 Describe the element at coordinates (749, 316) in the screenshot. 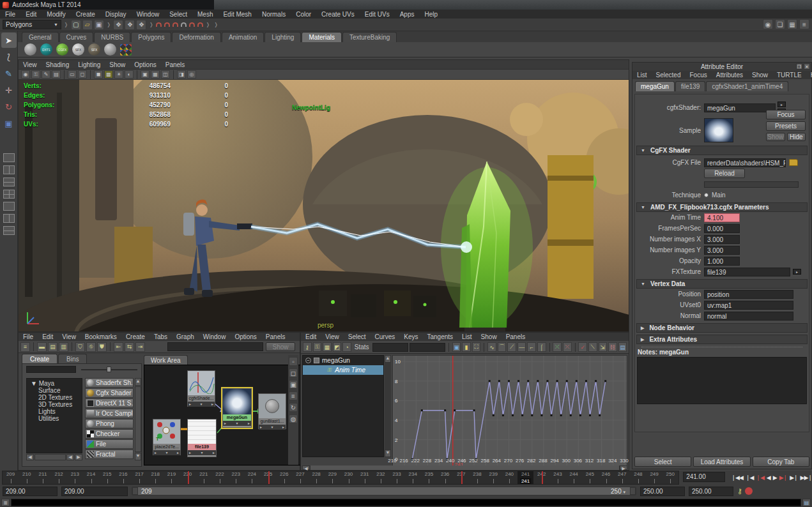

I see `vertex-field-normal: normal` at that location.